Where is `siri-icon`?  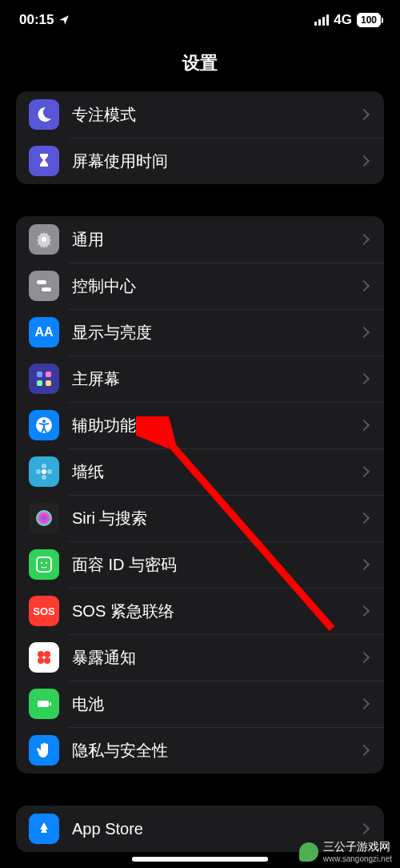 siri-icon is located at coordinates (44, 518).